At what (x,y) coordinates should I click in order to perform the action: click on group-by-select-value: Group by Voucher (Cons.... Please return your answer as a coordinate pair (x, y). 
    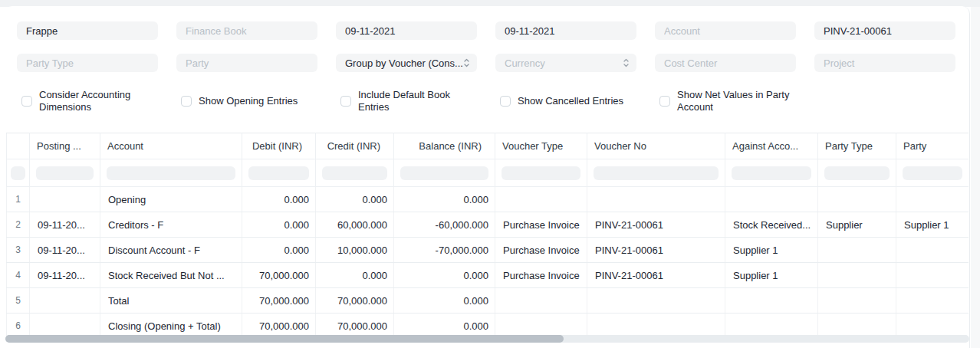
    Looking at the image, I should click on (404, 63).